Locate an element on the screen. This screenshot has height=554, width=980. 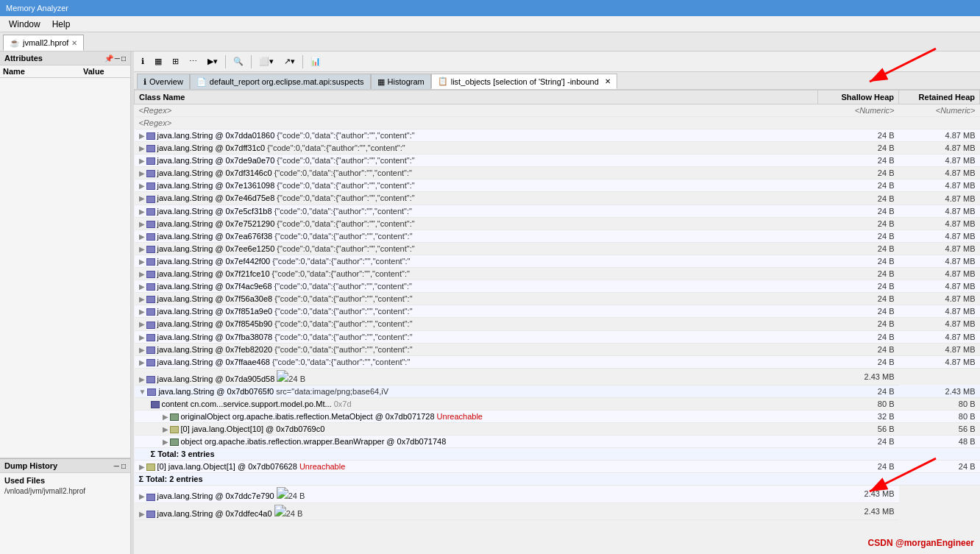
tab-default-report: 📄 default_report org.eclipse.mat.api:sus… is located at coordinates (280, 81).